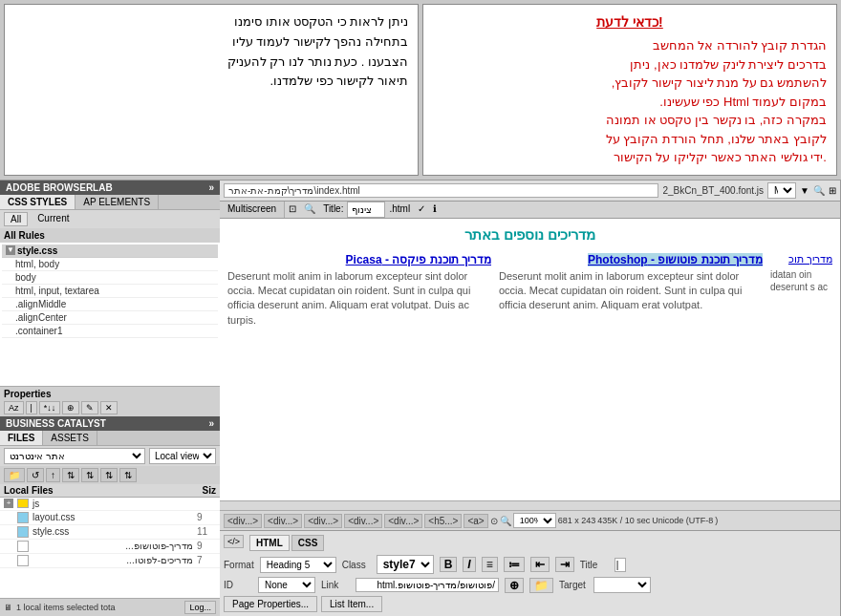 The height and width of the screenshot is (616, 841). What do you see at coordinates (359, 290) in the screenshot?
I see `guide-2: מדריך תוכנת פיקסה - Picasa Deserunt moli…` at bounding box center [359, 290].